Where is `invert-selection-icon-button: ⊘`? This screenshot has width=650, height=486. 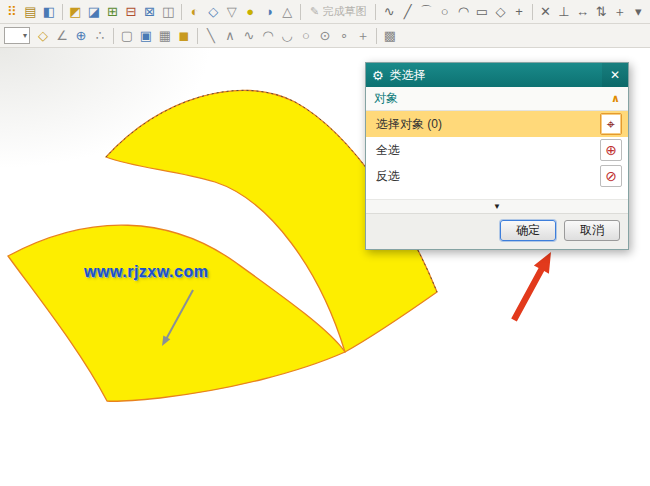
invert-selection-icon-button: ⊘ is located at coordinates (611, 176).